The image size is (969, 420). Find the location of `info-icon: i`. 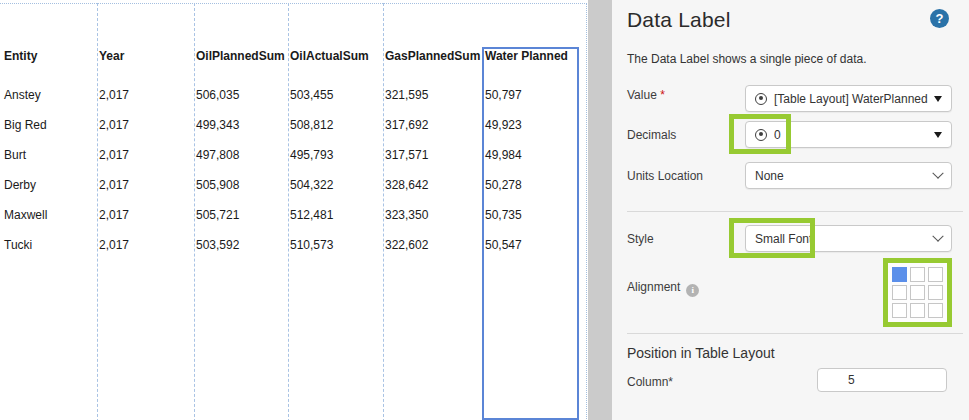

info-icon: i is located at coordinates (692, 290).